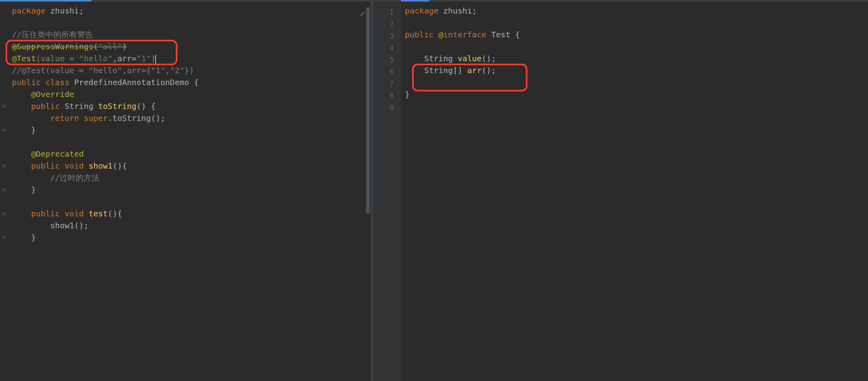 The height and width of the screenshot is (381, 868). Describe the element at coordinates (467, 35) in the screenshot. I see `code-token: interface` at that location.